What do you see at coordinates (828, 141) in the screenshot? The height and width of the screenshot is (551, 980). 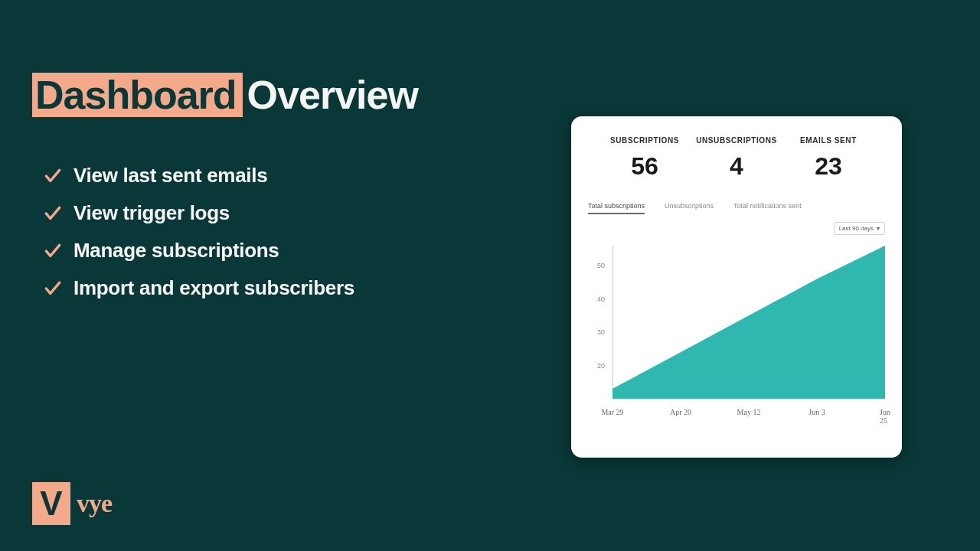 I see `metric-label: EMAILS SENT` at bounding box center [828, 141].